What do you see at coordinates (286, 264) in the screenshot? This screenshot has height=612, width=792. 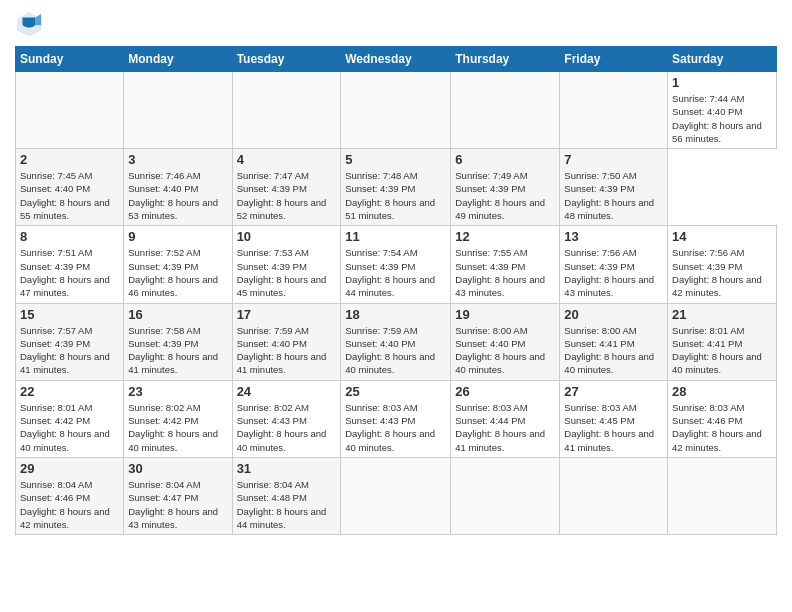 I see `day-cell-10: 10 Sunrise: 7:53 AMSunset: 4:39 PMDaylig…` at bounding box center [286, 264].